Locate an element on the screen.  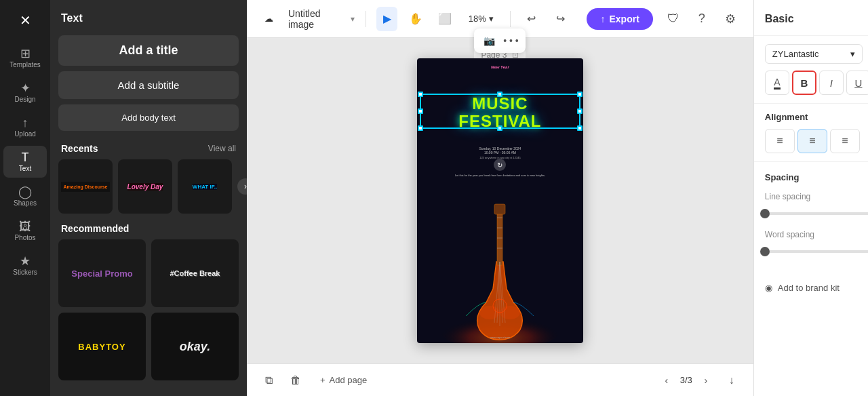
view-all-link: View all is located at coordinates (222, 148).